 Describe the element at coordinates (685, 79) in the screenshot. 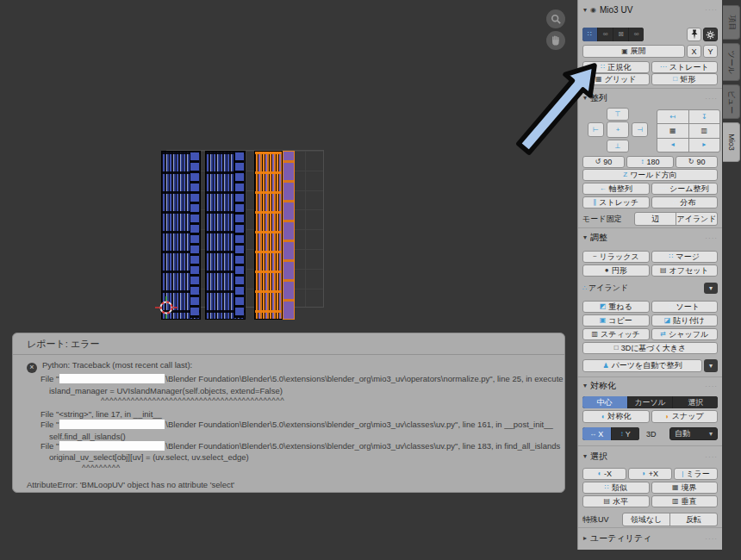

I see `rectify-button: □矩形` at that location.